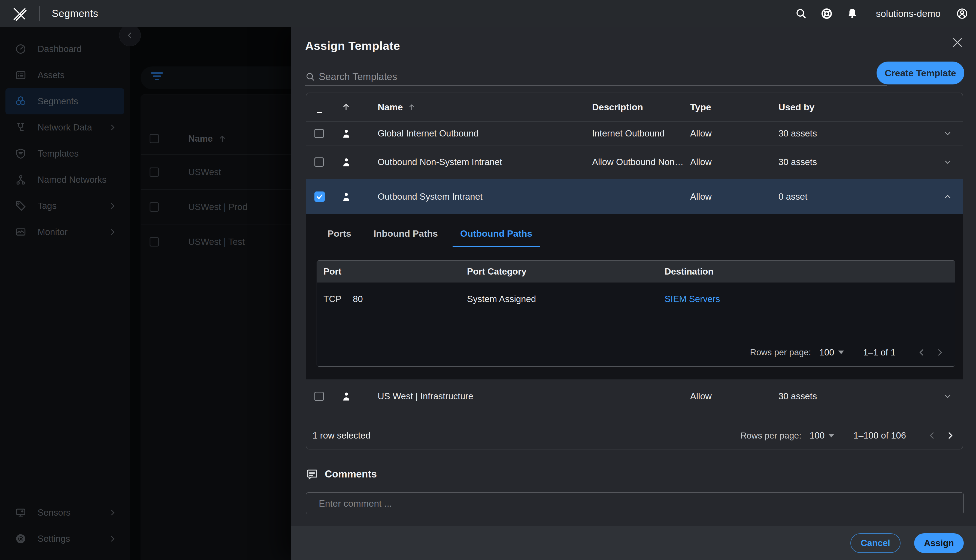  Describe the element at coordinates (636, 352) in the screenshot. I see `outbound-paths-pagination: Rows per page: 100 1–1 of 1` at that location.